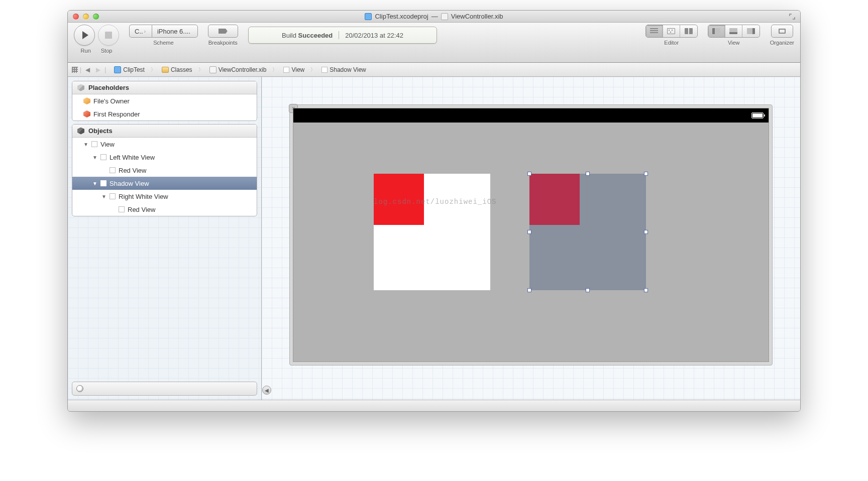 The height and width of the screenshot is (481, 868). Describe the element at coordinates (165, 70) in the screenshot. I see `folder-icon` at that location.